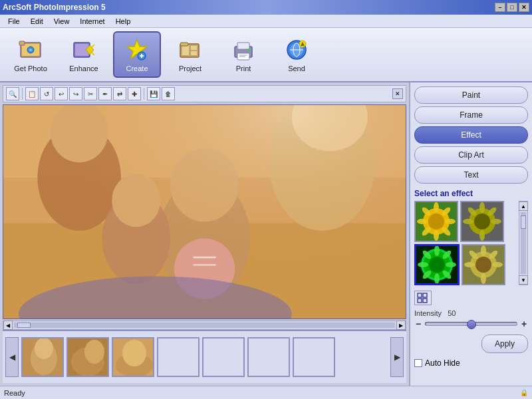 This screenshot has height=399, width=532. Describe the element at coordinates (24, 325) in the screenshot. I see `scroll-thumb` at that location.